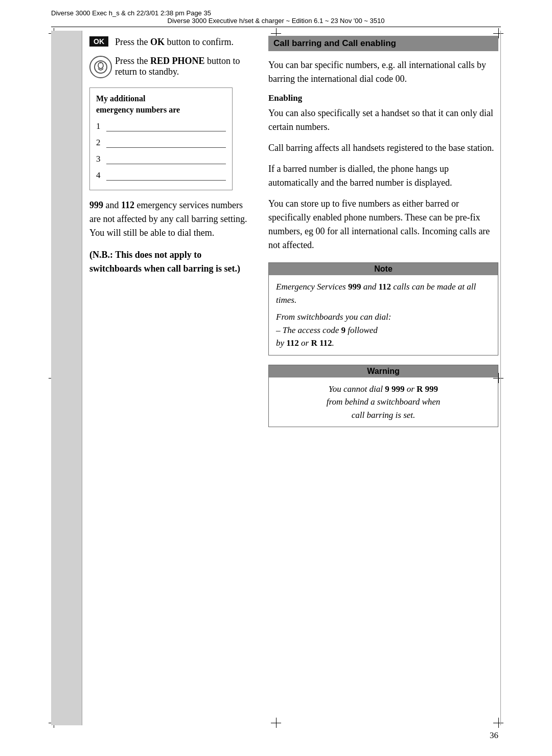 The height and width of the screenshot is (756, 552). I want to click on note-switchboard: From switchboards you can dial:, so click(333, 317).